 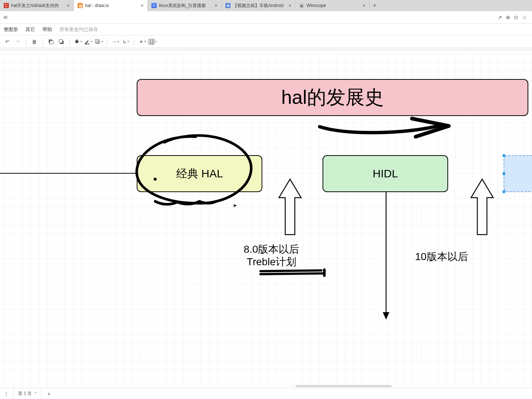 I want to click on browser-tab: C hal开发之hidl/aidl支持的 ×, so click(x=37, y=6).